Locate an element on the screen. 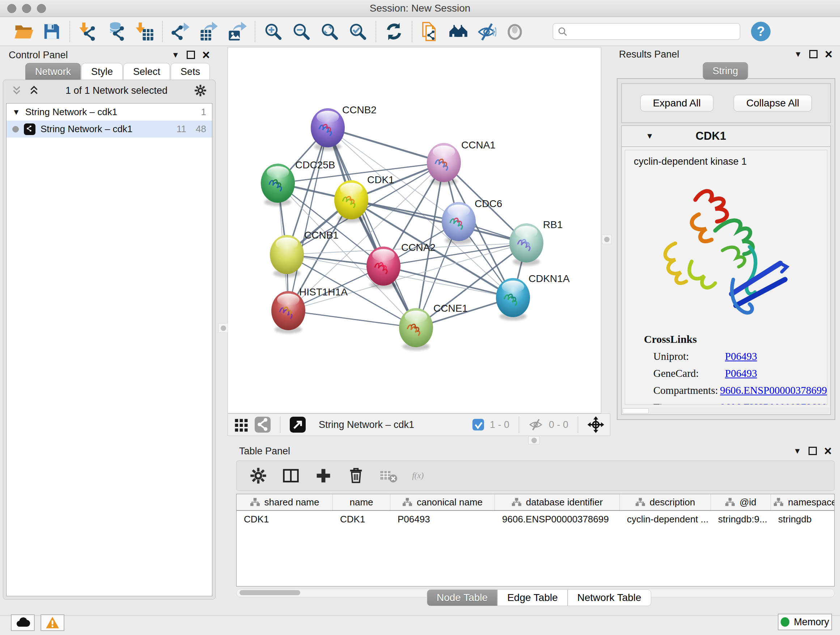 This screenshot has height=635, width=840. column-header--id: @id is located at coordinates (741, 502).